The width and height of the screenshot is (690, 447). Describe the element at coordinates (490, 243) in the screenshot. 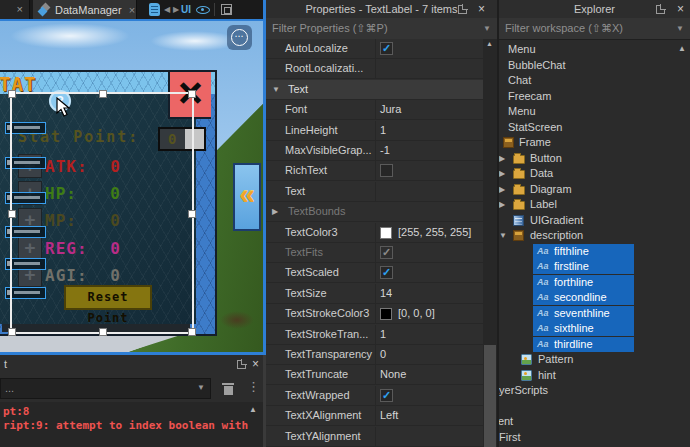

I see `properties-scrollbar: ▲` at that location.